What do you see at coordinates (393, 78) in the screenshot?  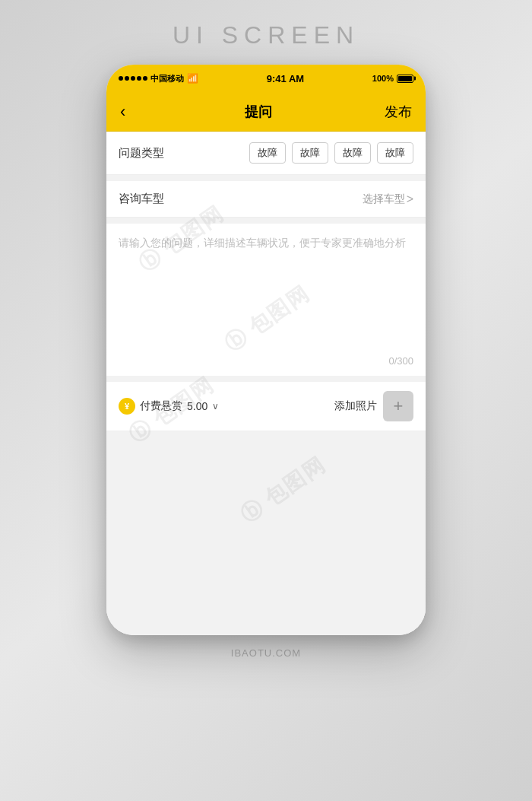 I see `status-right: 100%` at bounding box center [393, 78].